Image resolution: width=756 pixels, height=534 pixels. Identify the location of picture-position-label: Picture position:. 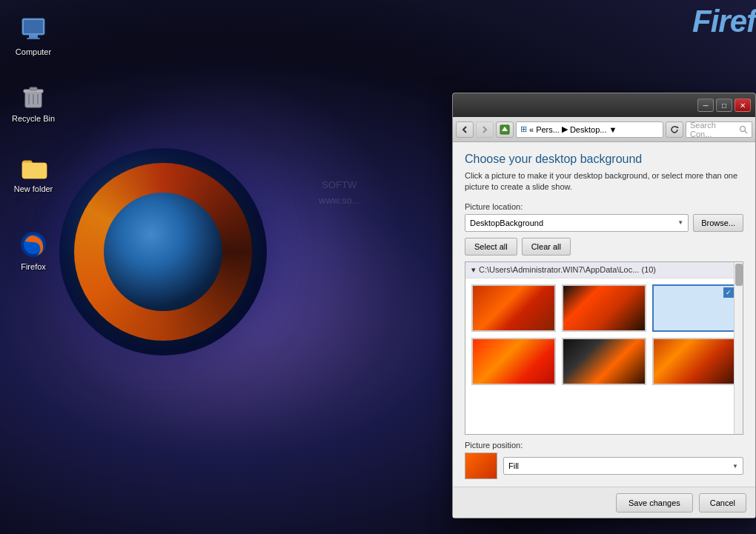
(604, 445).